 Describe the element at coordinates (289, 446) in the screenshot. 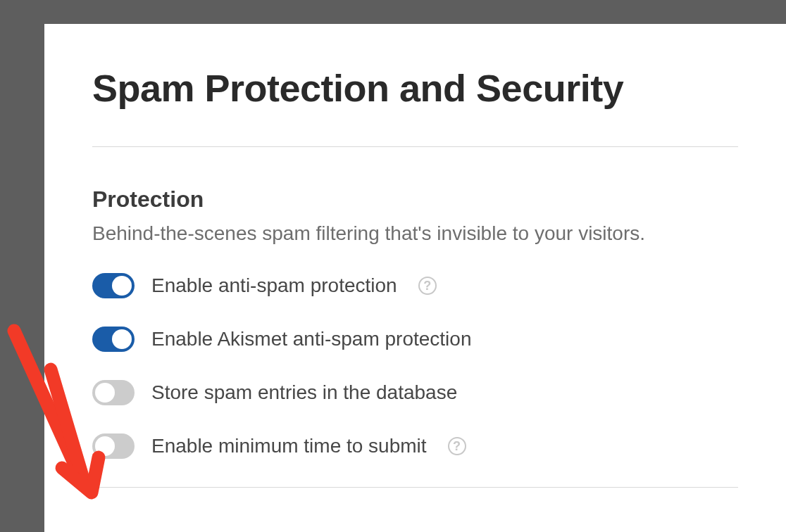

I see `toggle-label-min-time: Enable minimum time to submit` at that location.